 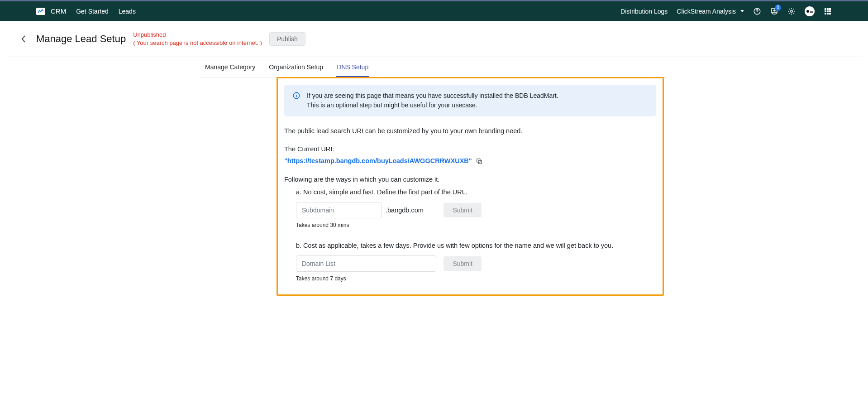 I want to click on nav-clickstream-analysis: ClickStream Analysis, so click(x=711, y=11).